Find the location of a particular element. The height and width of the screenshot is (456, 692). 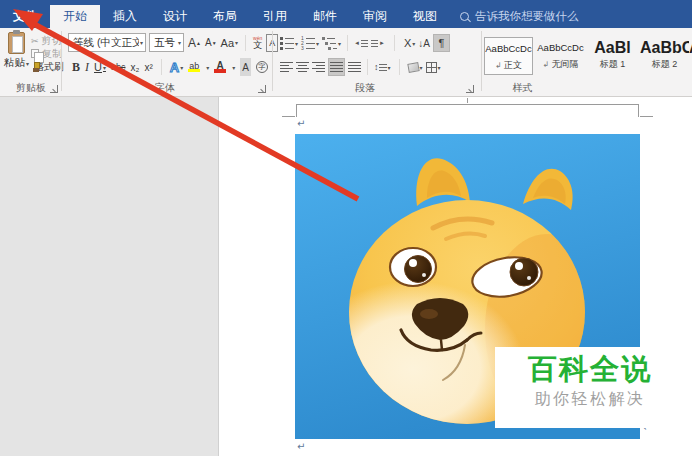

numbering-digit: 3 is located at coordinates (302, 48).